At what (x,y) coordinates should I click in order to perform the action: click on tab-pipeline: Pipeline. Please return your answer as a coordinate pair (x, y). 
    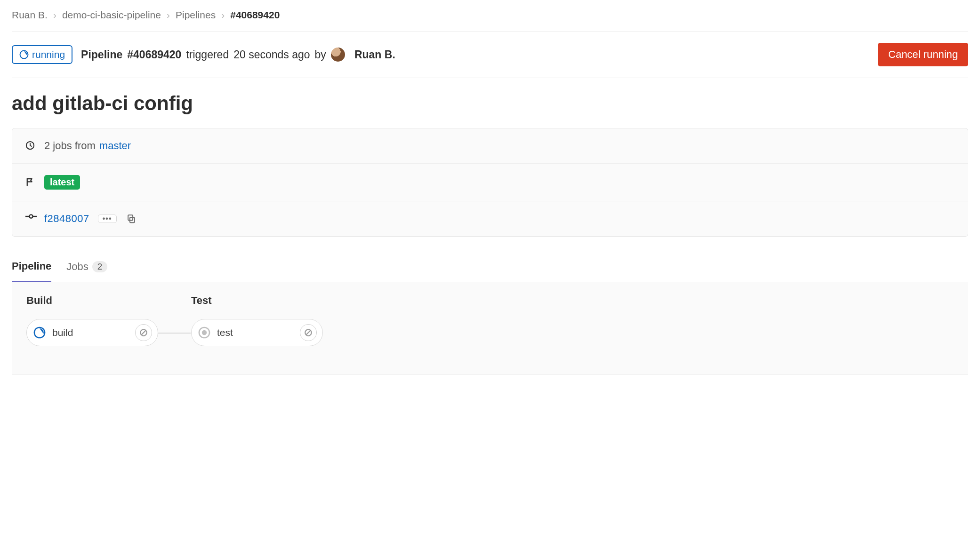
    Looking at the image, I should click on (32, 269).